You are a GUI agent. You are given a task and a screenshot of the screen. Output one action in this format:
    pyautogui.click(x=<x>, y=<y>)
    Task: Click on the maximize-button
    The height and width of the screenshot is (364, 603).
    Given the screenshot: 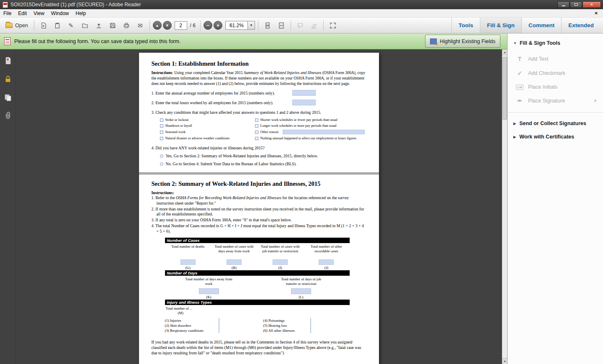 What is the action you would take?
    pyautogui.click(x=576, y=5)
    